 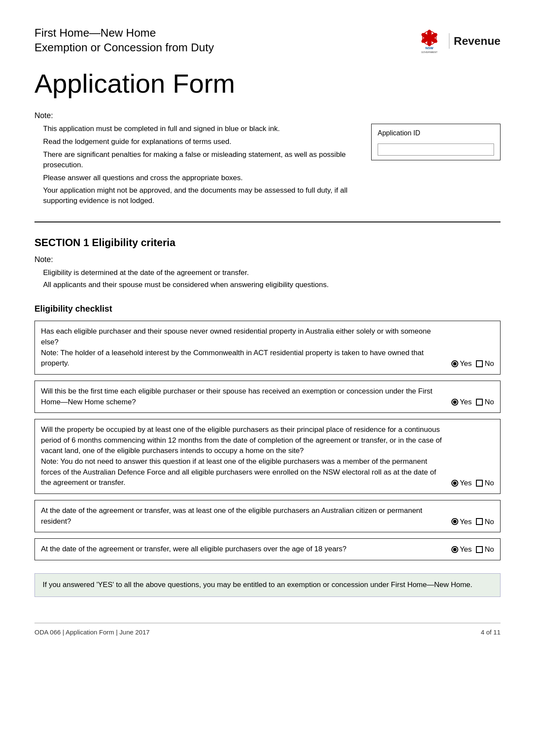 I want to click on no-option-1: No, so click(x=485, y=364).